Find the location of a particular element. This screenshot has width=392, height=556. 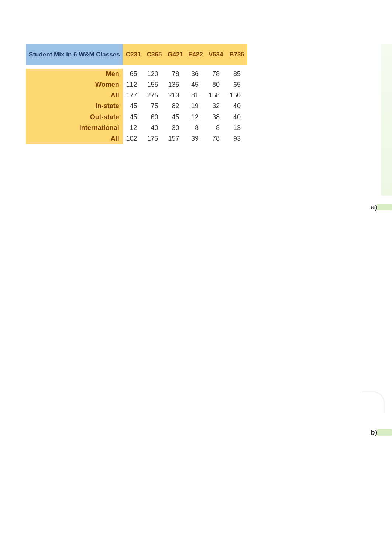

data-cell: 38 is located at coordinates (216, 117).